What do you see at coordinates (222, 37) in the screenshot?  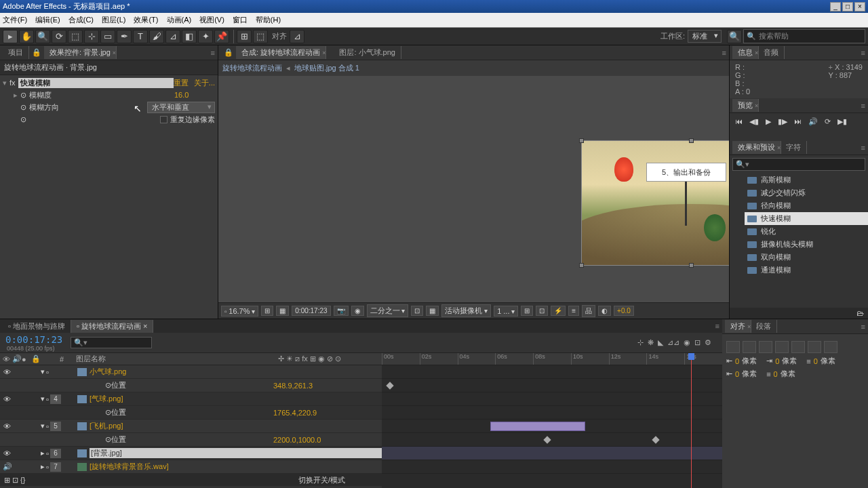 I see `puppet-tool: 📌` at bounding box center [222, 37].